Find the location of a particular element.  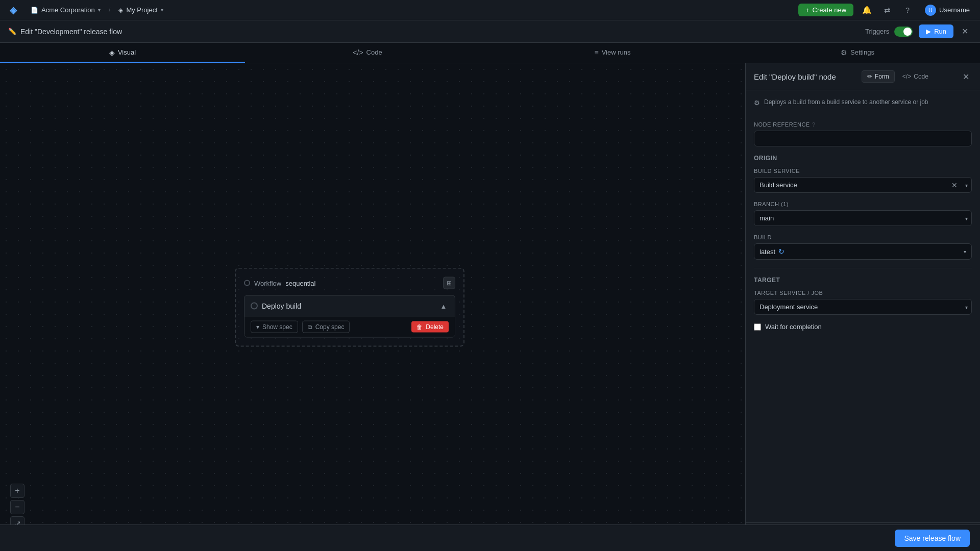

panel-tab-form: ✏ Form is located at coordinates (878, 77).